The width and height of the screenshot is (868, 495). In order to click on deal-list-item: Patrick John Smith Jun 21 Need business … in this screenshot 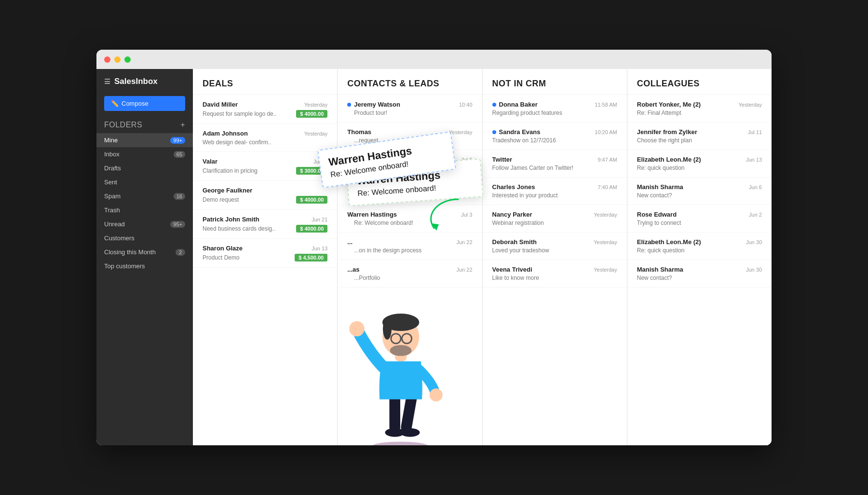, I will do `click(265, 224)`.